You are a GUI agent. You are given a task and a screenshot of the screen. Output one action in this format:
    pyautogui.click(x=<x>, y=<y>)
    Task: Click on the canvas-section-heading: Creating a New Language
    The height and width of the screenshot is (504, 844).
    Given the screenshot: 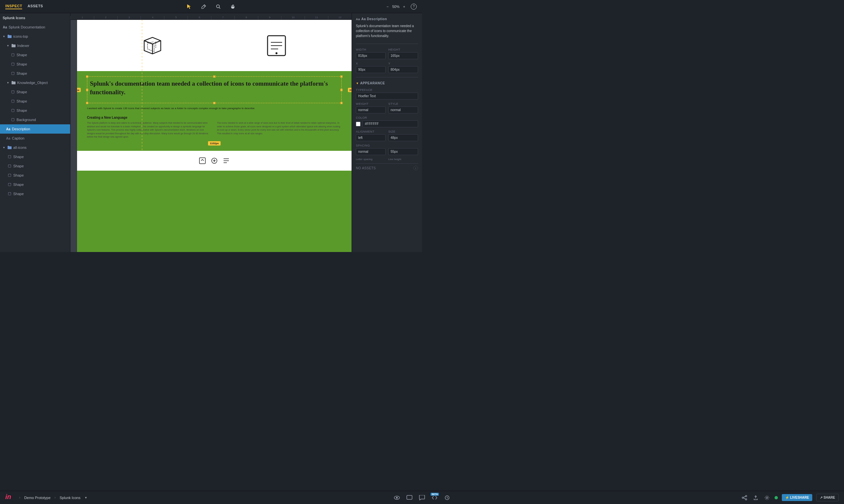 What is the action you would take?
    pyautogui.click(x=214, y=118)
    